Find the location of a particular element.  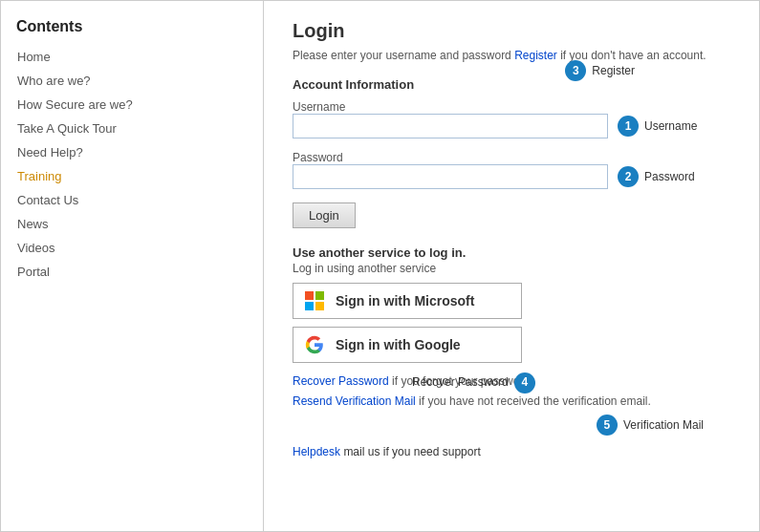

sidebar-link-videos: Videos is located at coordinates (36, 248).